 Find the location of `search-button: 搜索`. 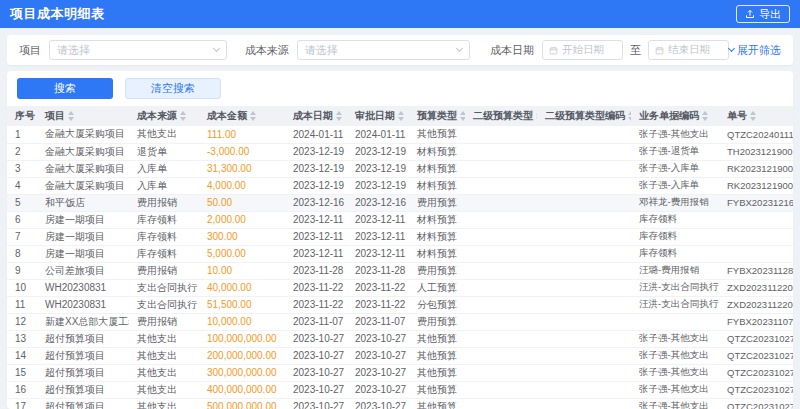

search-button: 搜索 is located at coordinates (65, 88).